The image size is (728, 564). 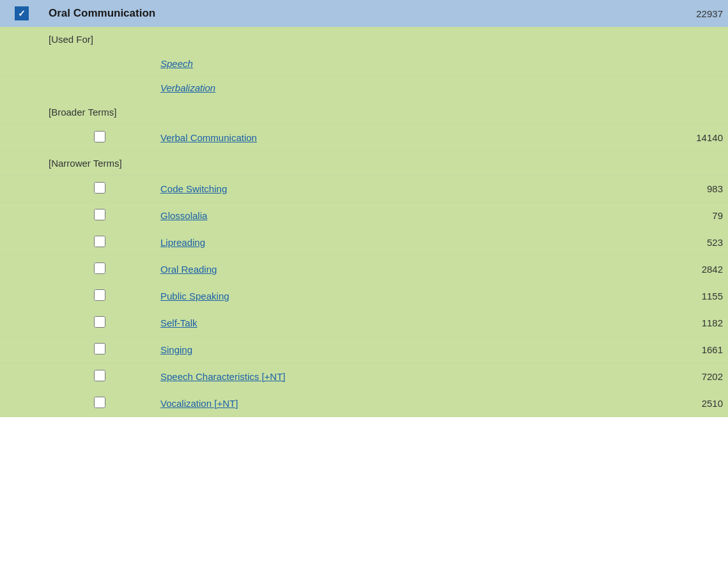 I want to click on broader-section-row: [Broader Terms], so click(x=364, y=112).